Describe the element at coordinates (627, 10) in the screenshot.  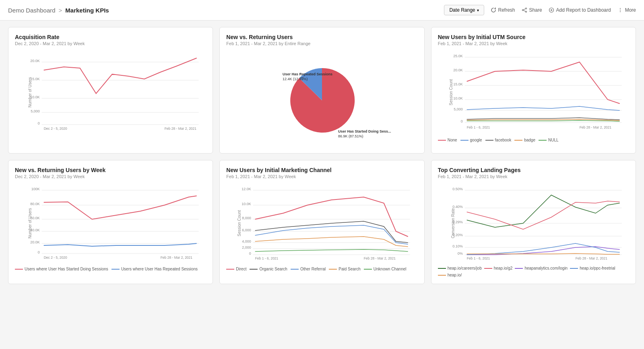
I see `more-button: More` at that location.